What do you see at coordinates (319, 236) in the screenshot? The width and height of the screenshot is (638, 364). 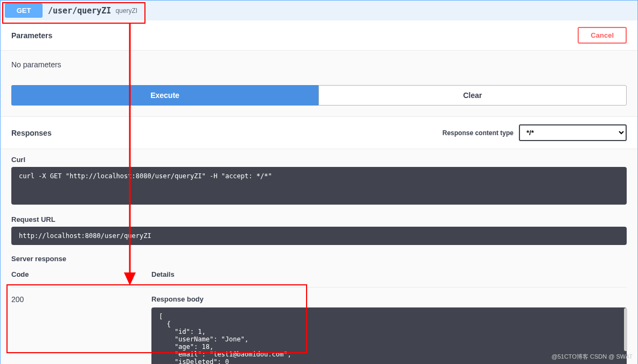 I see `request-url-value: http://localhost:8080/user/queryZI` at bounding box center [319, 236].